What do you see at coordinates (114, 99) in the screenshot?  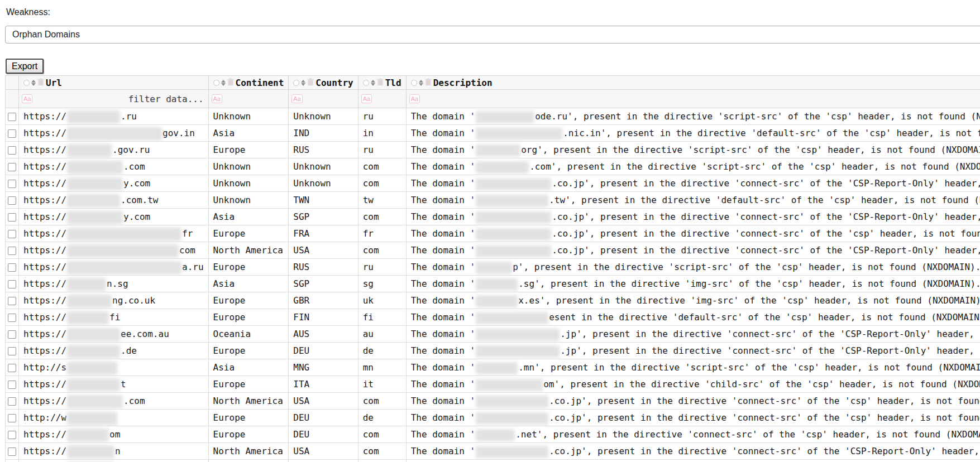 I see `filter-cell-url: Aafilter data...` at bounding box center [114, 99].